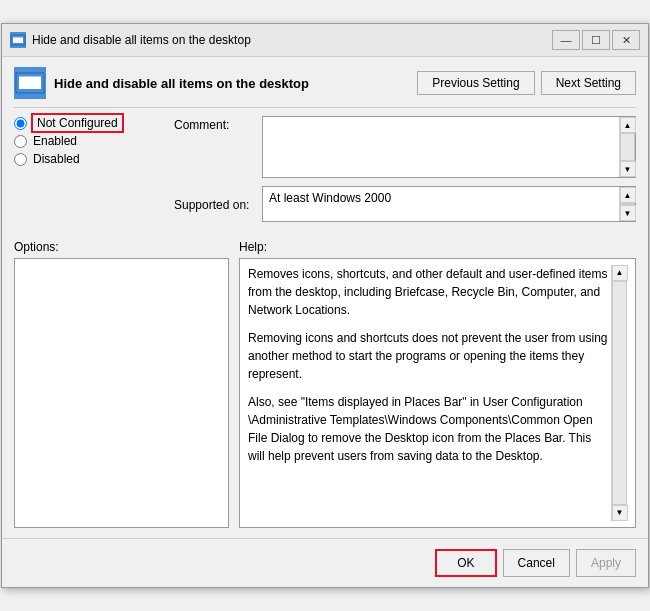 Image resolution: width=650 pixels, height=611 pixels. What do you see at coordinates (30, 83) in the screenshot?
I see `subtitle-icon` at bounding box center [30, 83].